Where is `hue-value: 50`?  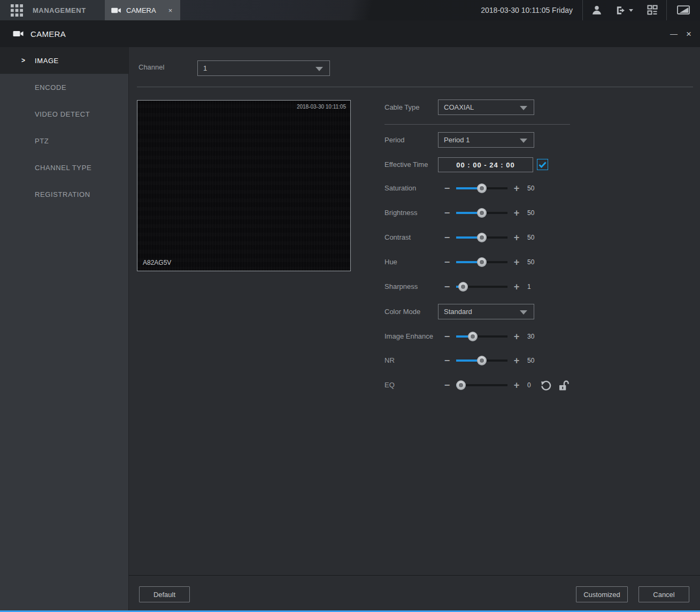
hue-value: 50 is located at coordinates (530, 262).